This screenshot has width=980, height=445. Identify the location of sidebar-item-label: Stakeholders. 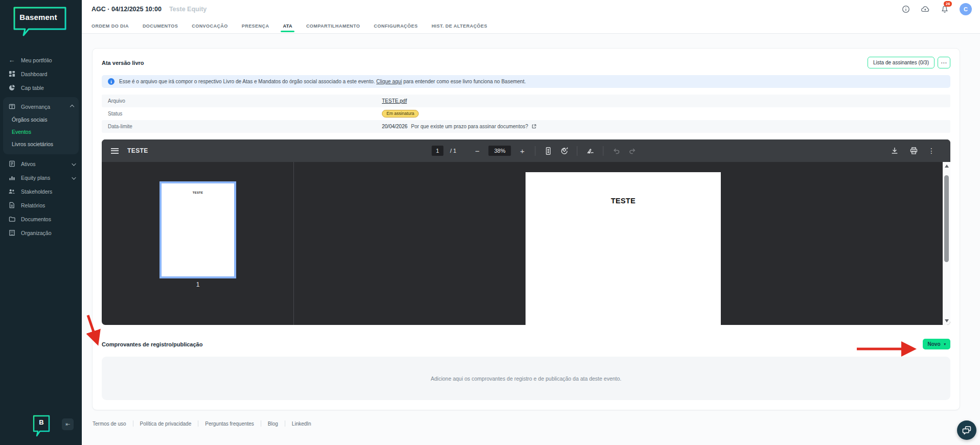
(37, 192).